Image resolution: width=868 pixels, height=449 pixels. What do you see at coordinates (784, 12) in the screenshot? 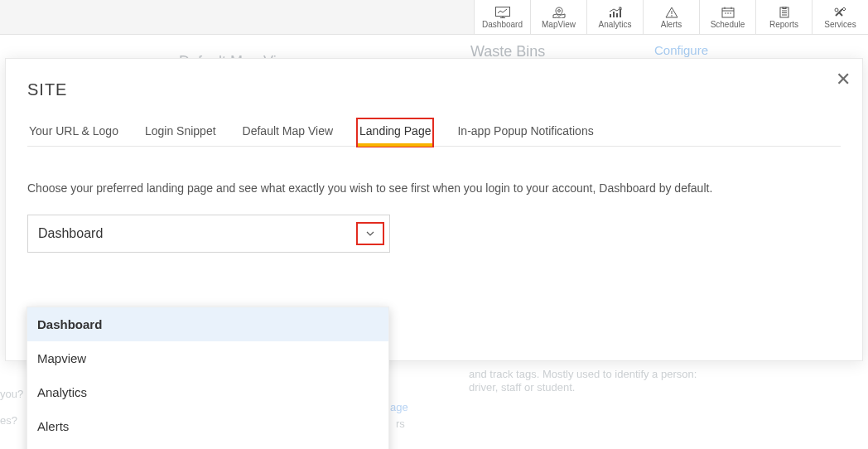
I see `reports-icon` at bounding box center [784, 12].